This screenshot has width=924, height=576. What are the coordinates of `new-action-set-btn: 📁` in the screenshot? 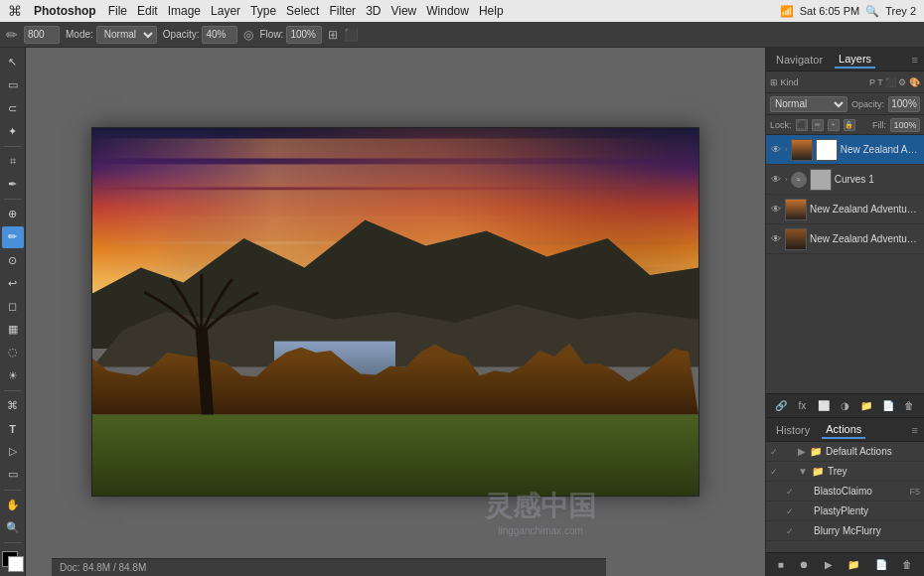 It's located at (853, 564).